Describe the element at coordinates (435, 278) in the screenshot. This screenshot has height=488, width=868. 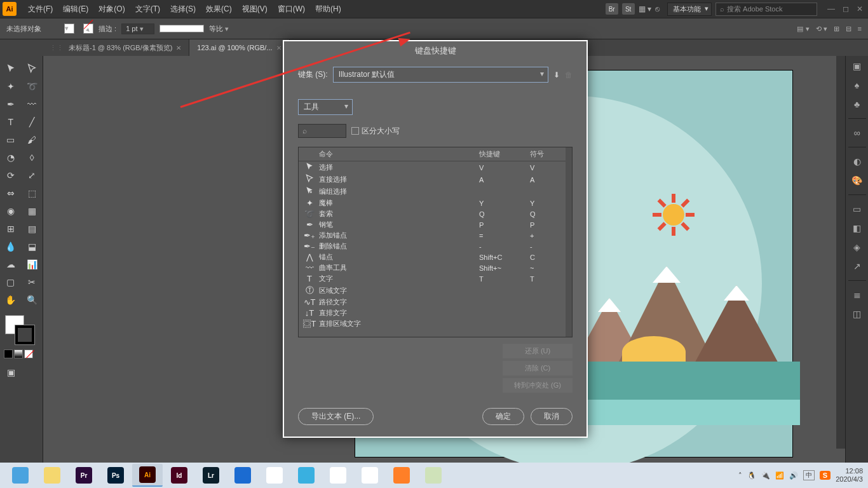
I see `shortcut-row: T文字TT` at that location.